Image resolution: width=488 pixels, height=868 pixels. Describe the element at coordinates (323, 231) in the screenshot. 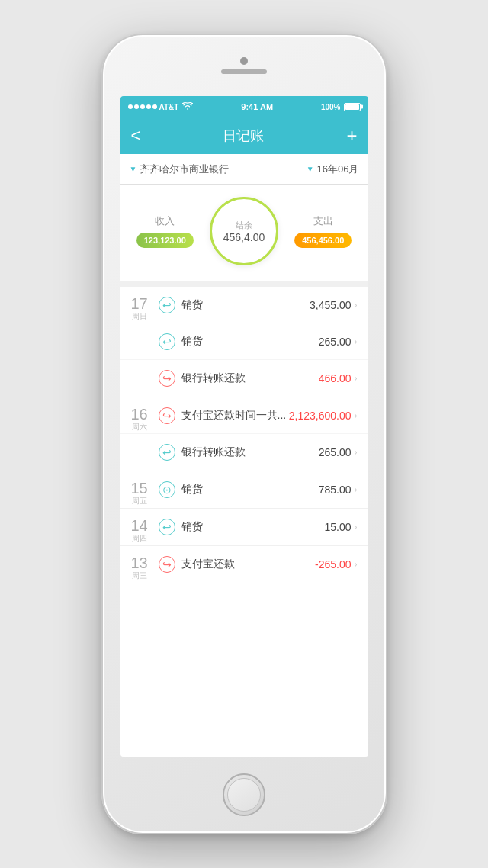

I see `expense-summary: 支出 456,456.00` at that location.